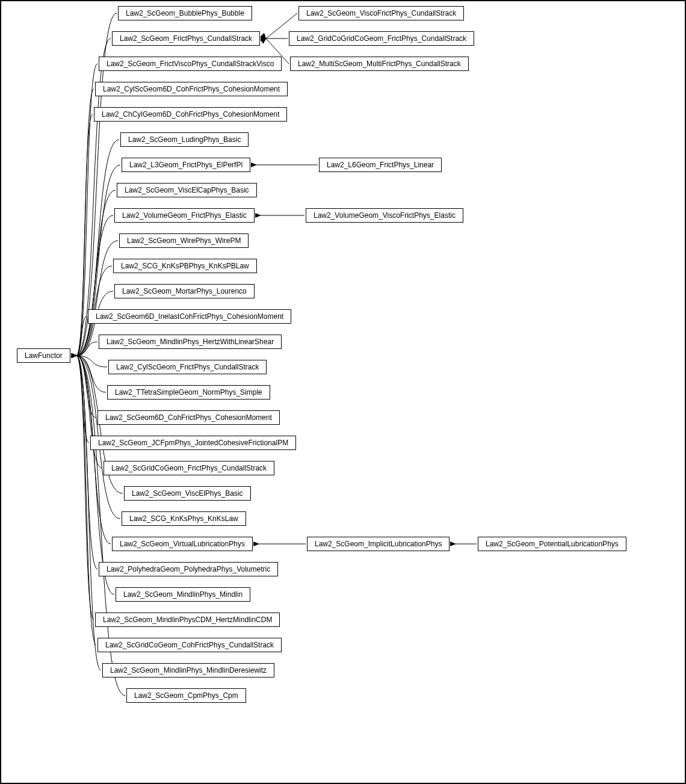 The width and height of the screenshot is (686, 784). I want to click on class-node: Law2_ScGeom_MortarPhys_Lourenco, so click(184, 291).